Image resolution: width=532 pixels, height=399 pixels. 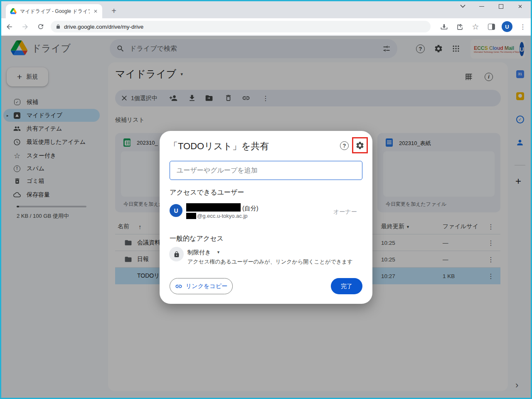 I want to click on install-icon, so click(x=444, y=27).